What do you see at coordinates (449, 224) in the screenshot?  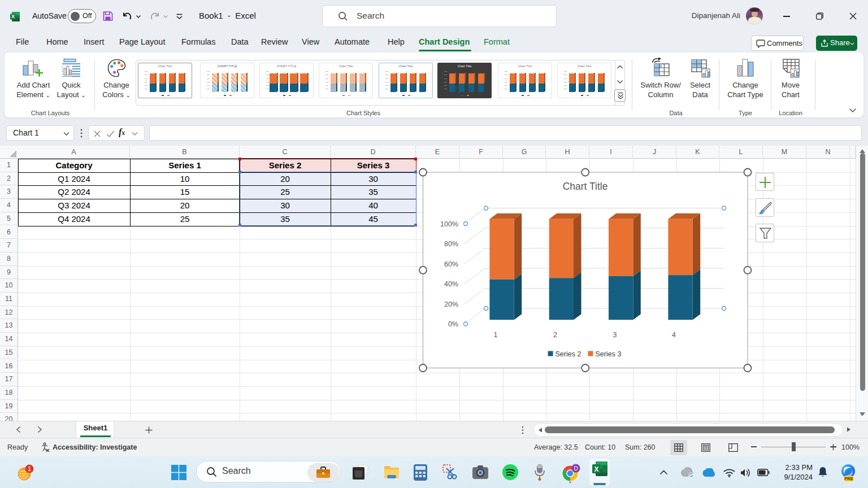 I see `svg-text: 100%` at bounding box center [449, 224].